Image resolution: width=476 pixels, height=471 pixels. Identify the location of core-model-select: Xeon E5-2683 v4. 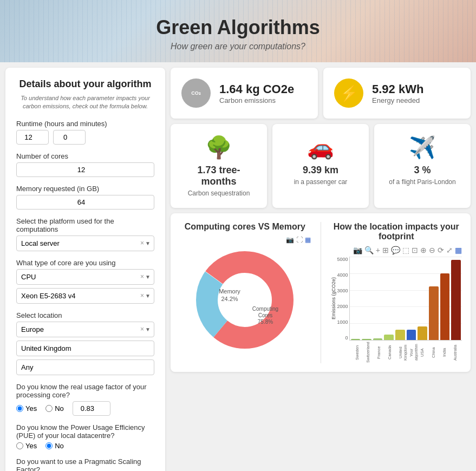
(86, 296).